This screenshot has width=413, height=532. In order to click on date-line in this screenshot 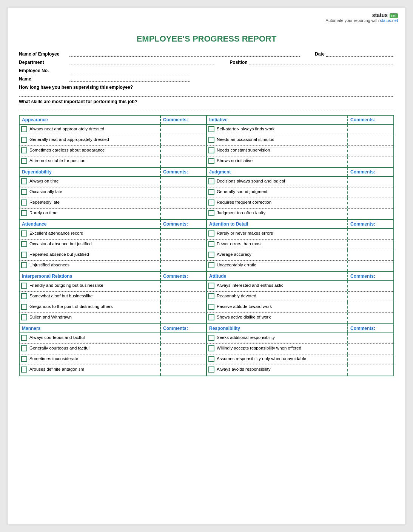, I will do `click(360, 54)`.